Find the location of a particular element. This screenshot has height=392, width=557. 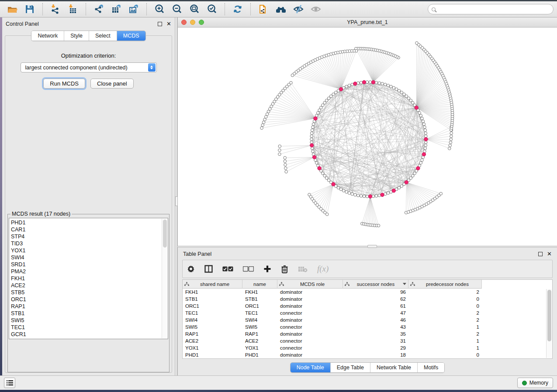

vertical-splitter is located at coordinates (176, 196).